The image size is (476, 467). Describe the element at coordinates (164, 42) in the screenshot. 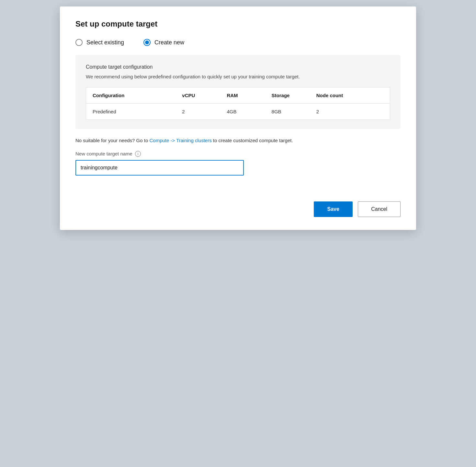

I see `radio-create-new: Create new` at that location.